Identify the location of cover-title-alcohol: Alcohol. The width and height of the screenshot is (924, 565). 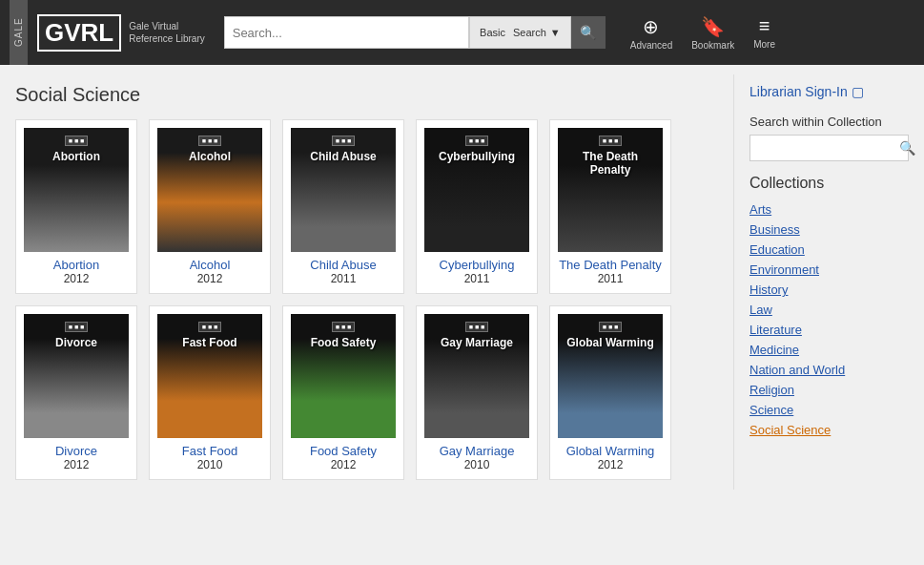
(210, 157).